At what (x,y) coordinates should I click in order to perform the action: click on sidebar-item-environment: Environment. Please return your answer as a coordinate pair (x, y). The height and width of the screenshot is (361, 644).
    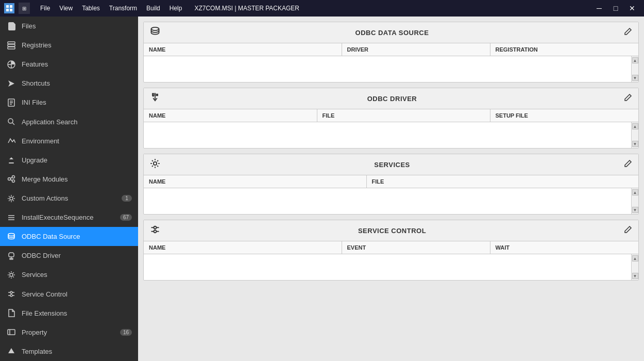
    Looking at the image, I should click on (69, 141).